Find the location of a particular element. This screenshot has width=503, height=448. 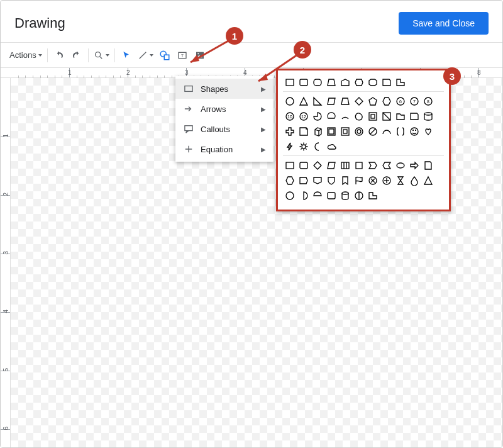

shape-option-pent-d is located at coordinates (317, 180).